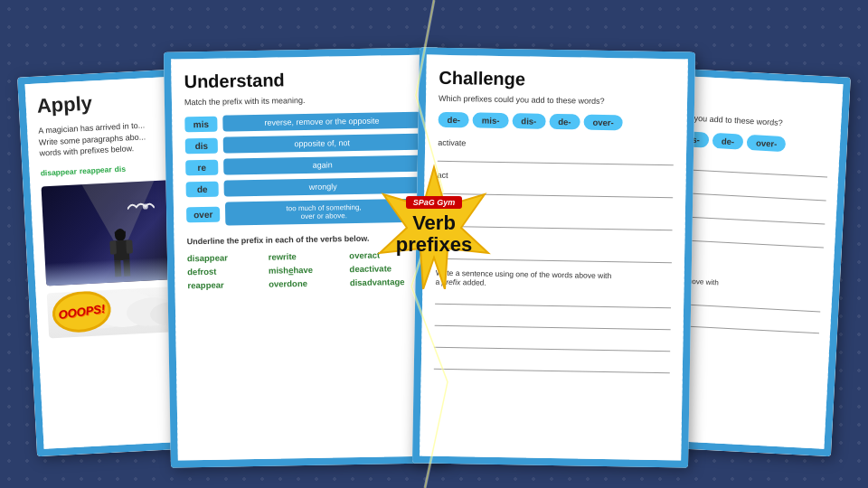  Describe the element at coordinates (753, 121) in the screenshot. I see `right-subtitle: ould you add to these words?` at that location.